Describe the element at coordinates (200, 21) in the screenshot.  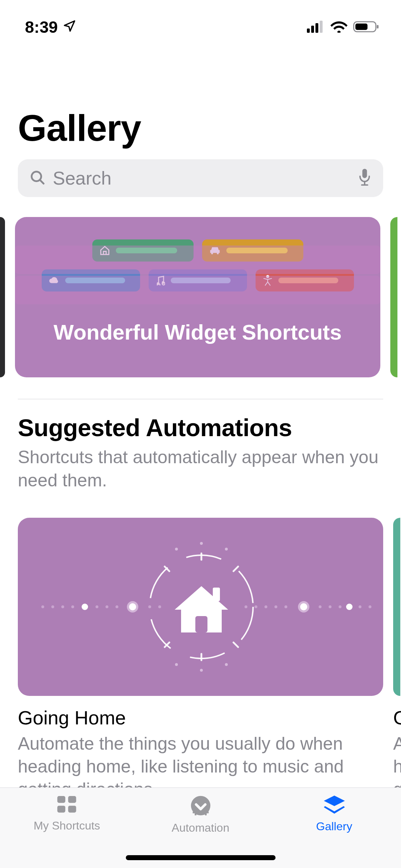
I see `status-bar: 8:39` at that location.